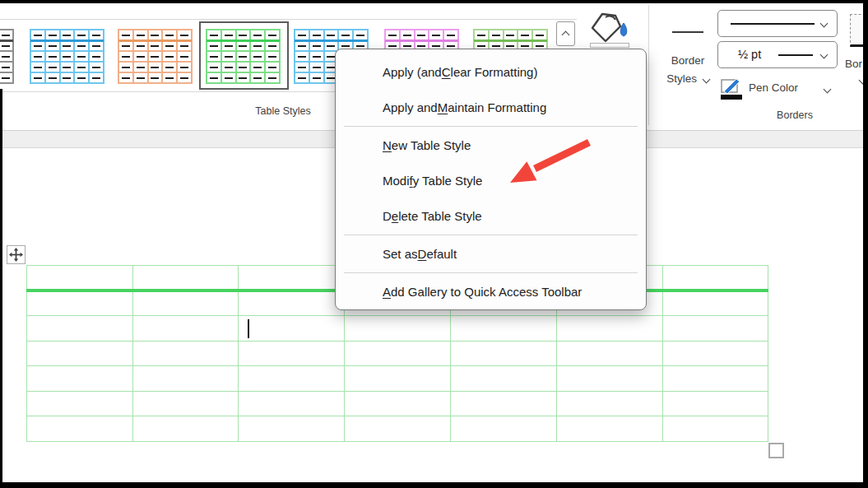 The width and height of the screenshot is (868, 488). Describe the element at coordinates (828, 90) in the screenshot. I see `chevron-down-icon` at that location.